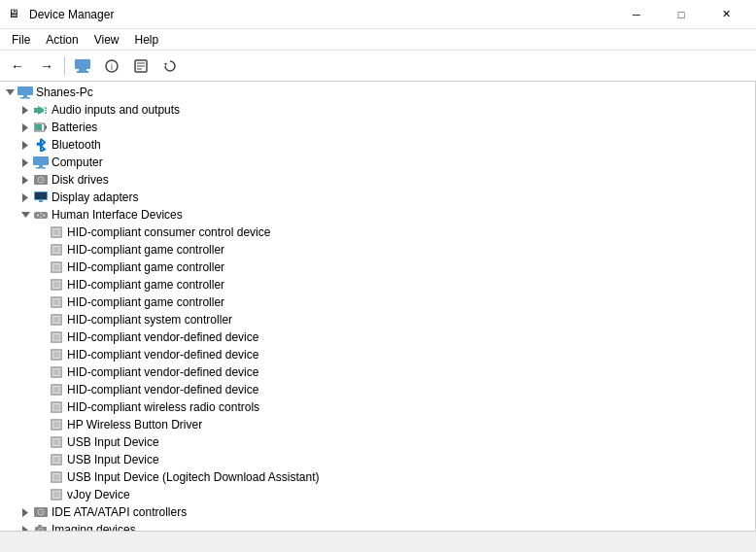  I want to click on toolbar-forward-button: →, so click(47, 66).